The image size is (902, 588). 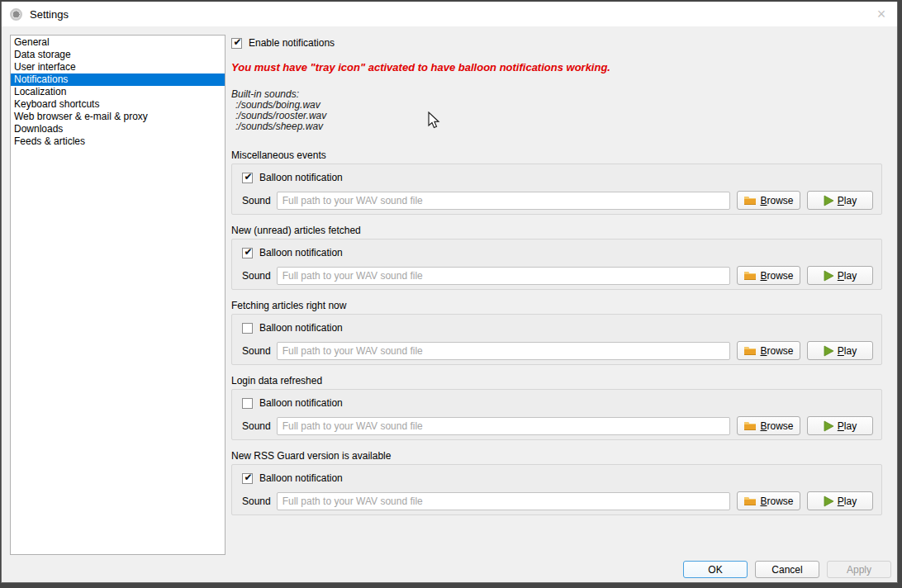 What do you see at coordinates (557, 456) in the screenshot?
I see `section-title: New RSS Guard version is available` at bounding box center [557, 456].